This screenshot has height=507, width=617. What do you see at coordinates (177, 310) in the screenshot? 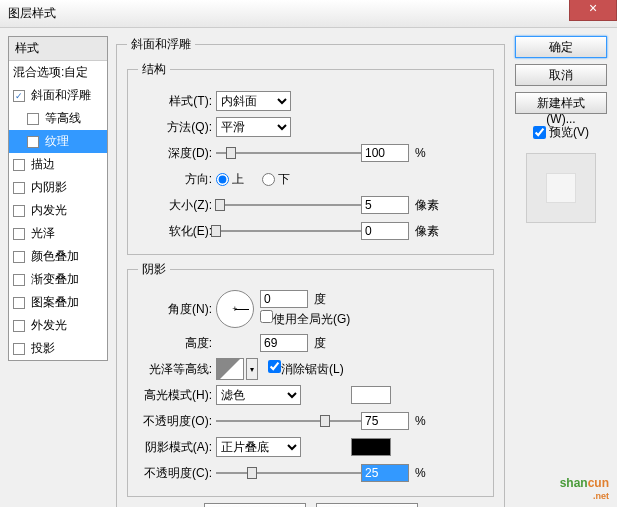
I see `angle-label: 角度(N):` at bounding box center [177, 310].